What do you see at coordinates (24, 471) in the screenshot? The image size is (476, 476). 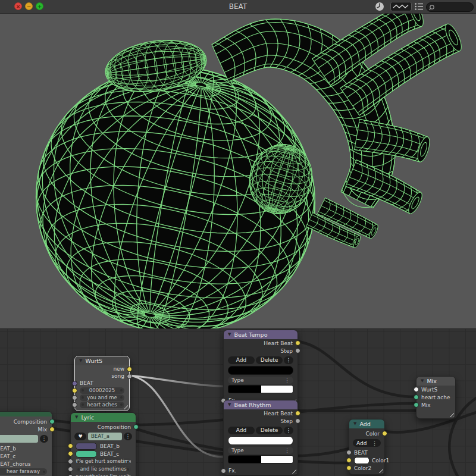 I see `lyric-line-field: hear faraway` at bounding box center [24, 471].